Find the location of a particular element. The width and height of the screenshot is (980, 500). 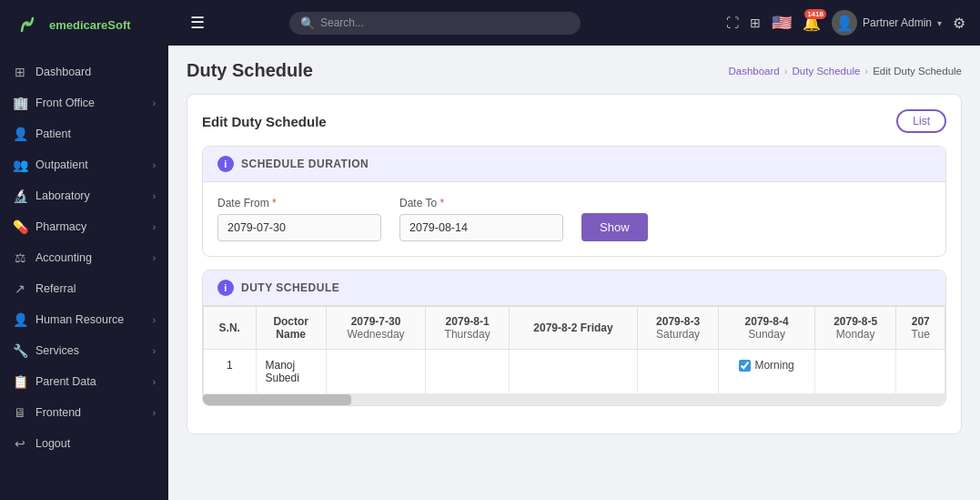

dashboard-icon: ⊞ is located at coordinates (20, 72).